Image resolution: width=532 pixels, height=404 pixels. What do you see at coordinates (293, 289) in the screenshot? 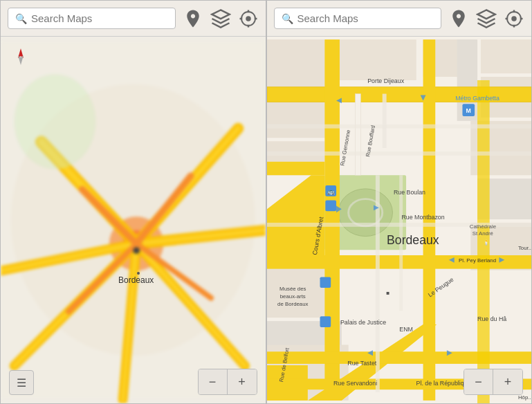
I see `svg-text: Musée des` at bounding box center [293, 289].